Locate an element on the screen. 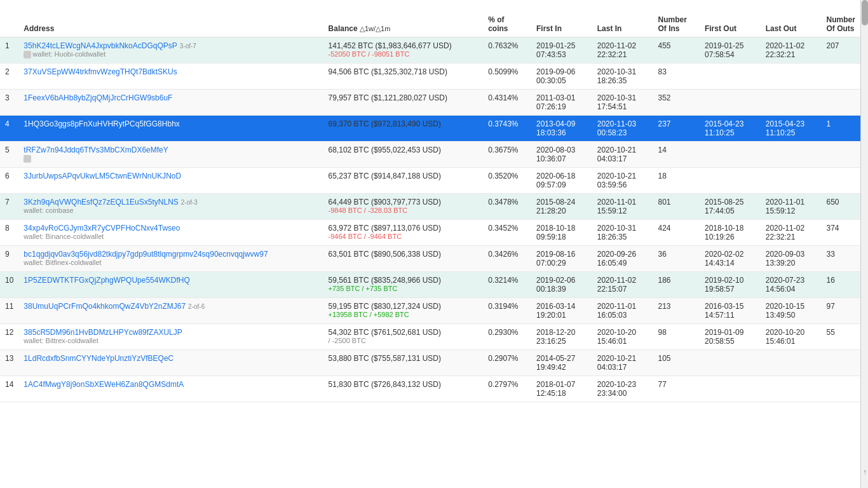  pct-cell: 0.3520% is located at coordinates (507, 180).